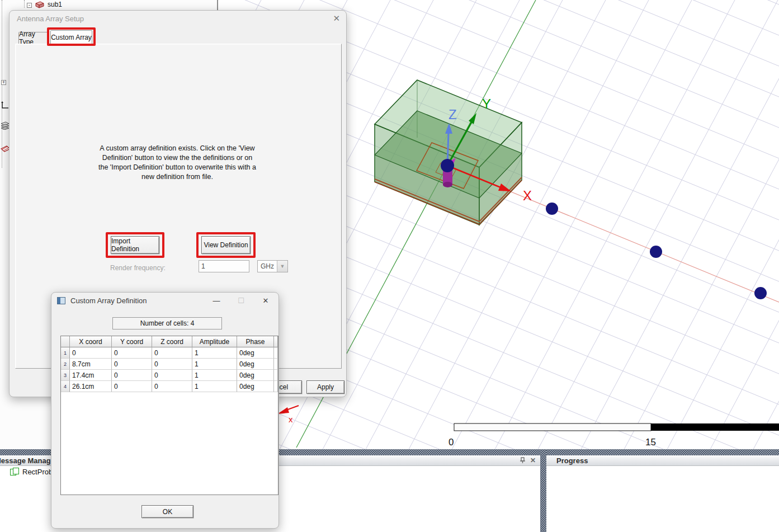 The height and width of the screenshot is (532, 779). Describe the element at coordinates (55, 4) in the screenshot. I see `tree-item-sub1: sub1` at that location.